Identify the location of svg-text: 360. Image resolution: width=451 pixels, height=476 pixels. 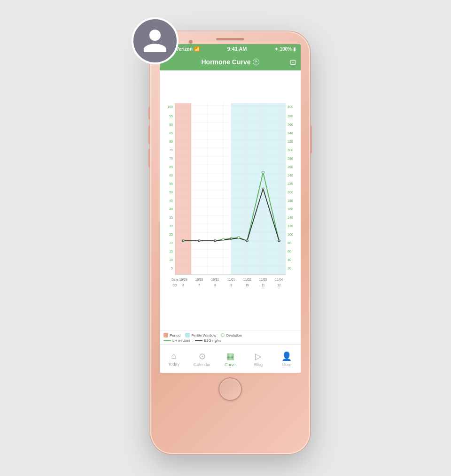
(290, 125).